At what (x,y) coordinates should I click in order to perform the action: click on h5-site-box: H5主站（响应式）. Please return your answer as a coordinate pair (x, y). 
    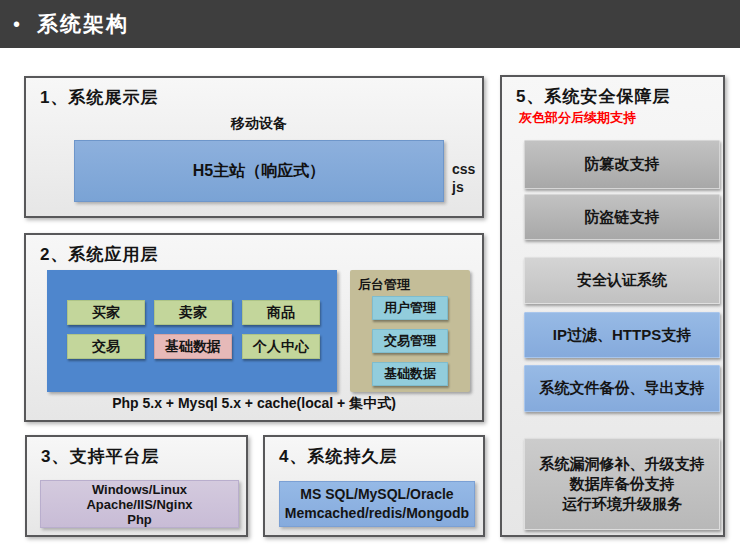
    Looking at the image, I should click on (259, 171).